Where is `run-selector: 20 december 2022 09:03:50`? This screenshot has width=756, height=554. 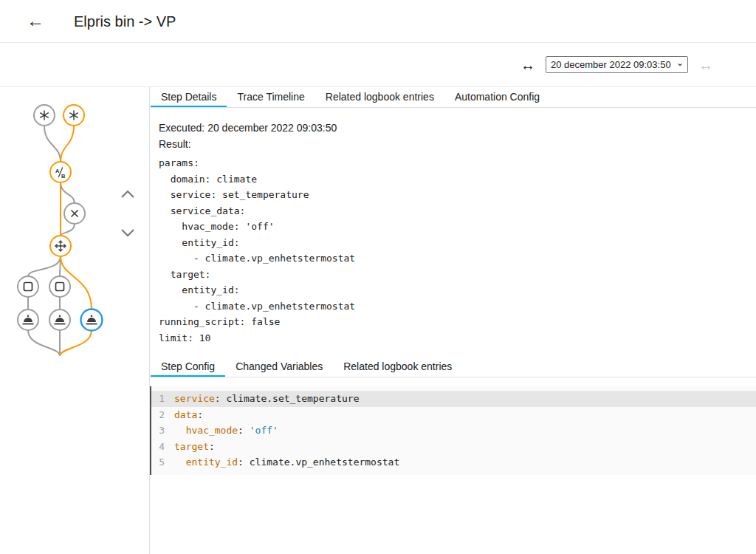
run-selector: 20 december 2022 09:03:50 is located at coordinates (617, 65).